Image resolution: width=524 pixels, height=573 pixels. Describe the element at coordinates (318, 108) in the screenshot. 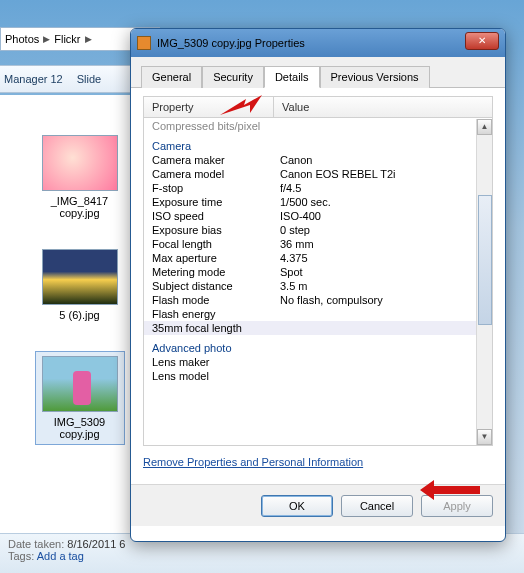

I see `properties-header: Property Value` at that location.